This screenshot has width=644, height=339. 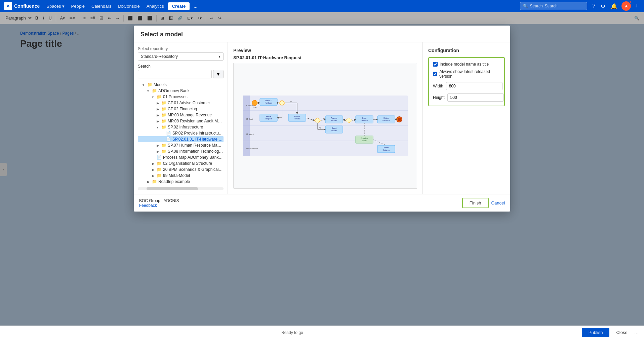 I want to click on svg-text: Customer, so click(x=386, y=150).